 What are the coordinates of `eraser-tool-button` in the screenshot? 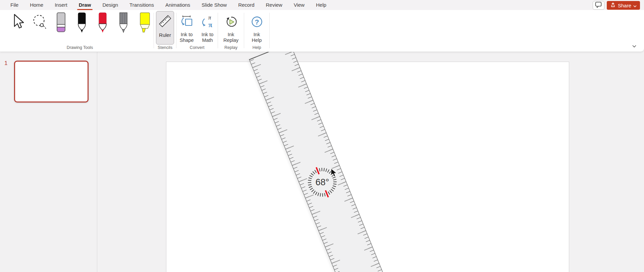 It's located at (61, 23).